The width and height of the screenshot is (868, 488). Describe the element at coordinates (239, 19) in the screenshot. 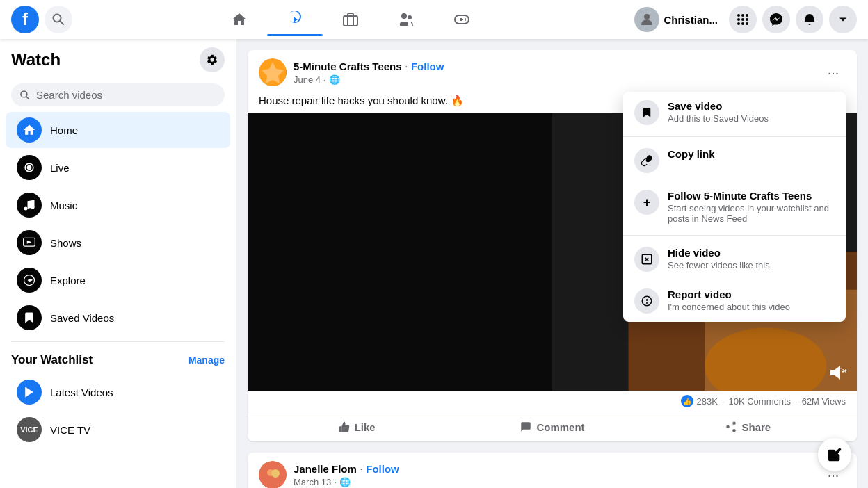

I see `nav-home-btn` at that location.